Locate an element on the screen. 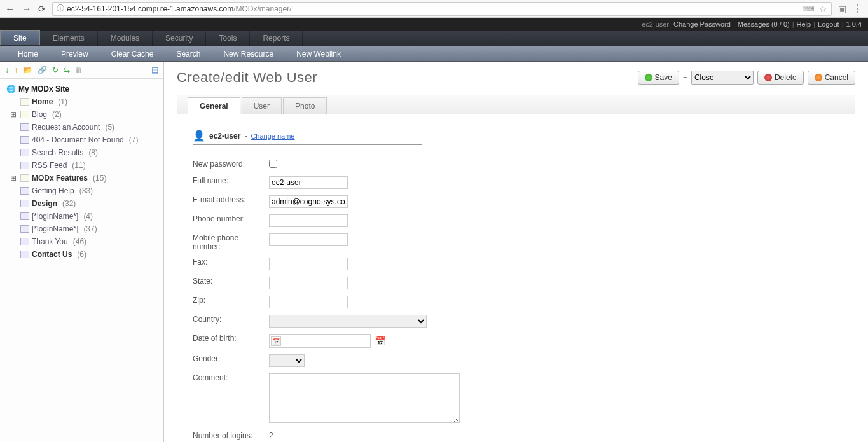 Image resolution: width=868 pixels, height=442 pixels. nav-security: Security is located at coordinates (179, 38).